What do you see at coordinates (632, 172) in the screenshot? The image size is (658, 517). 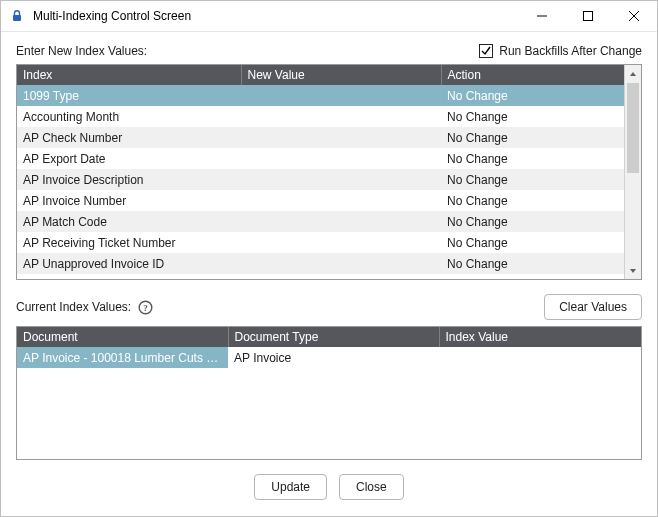 I see `vertical-scrollbar` at bounding box center [632, 172].